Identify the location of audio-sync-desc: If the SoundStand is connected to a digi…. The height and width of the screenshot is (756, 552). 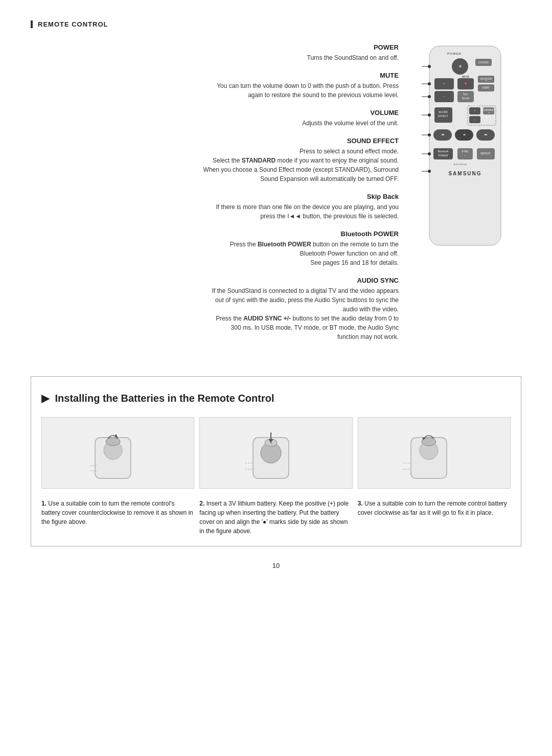
(215, 314).